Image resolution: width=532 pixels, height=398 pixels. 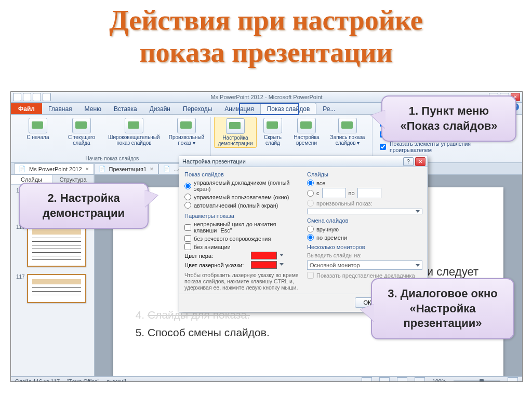 I want to click on section-advance: Смена слайдов, so click(x=365, y=221).